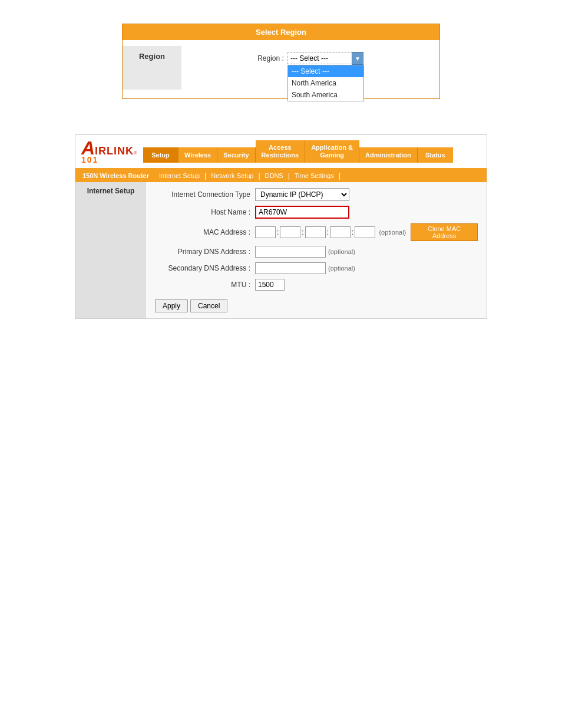 The width and height of the screenshot is (562, 728). I want to click on region-box-header: Select Region, so click(281, 32).